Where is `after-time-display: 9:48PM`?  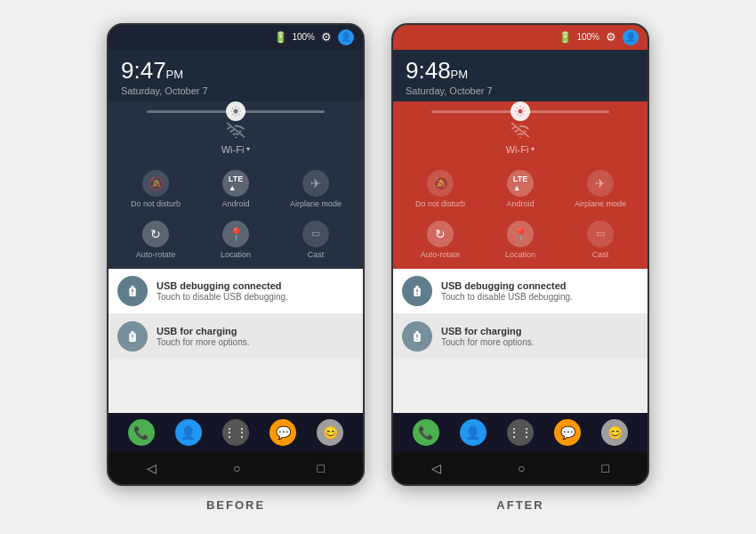 after-time-display: 9:48PM is located at coordinates (520, 71).